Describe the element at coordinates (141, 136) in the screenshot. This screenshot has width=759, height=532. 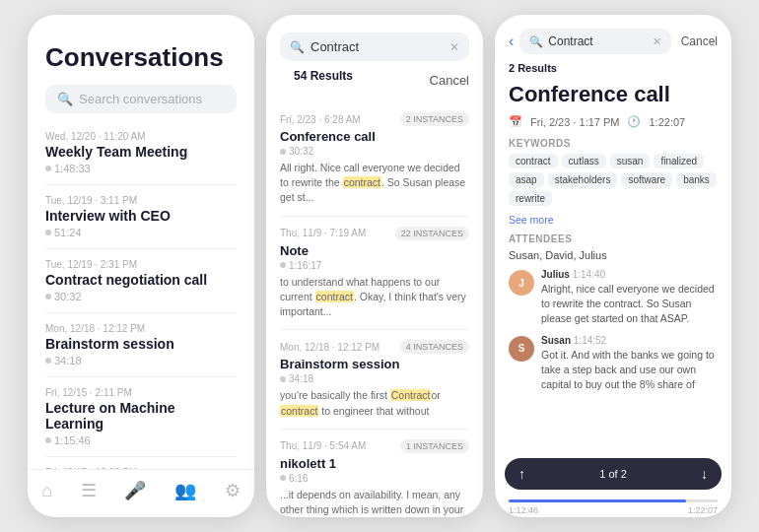
I see `item-date: Wed, 12/20 · 11:20 AM` at that location.